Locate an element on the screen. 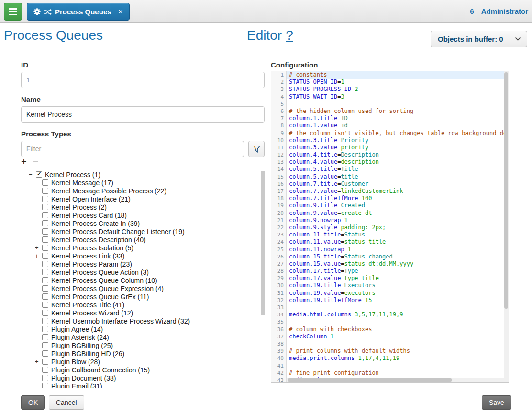 Image resolution: width=532 pixels, height=415 pixels. code-line: column.9.nowrap=1 is located at coordinates (398, 220).